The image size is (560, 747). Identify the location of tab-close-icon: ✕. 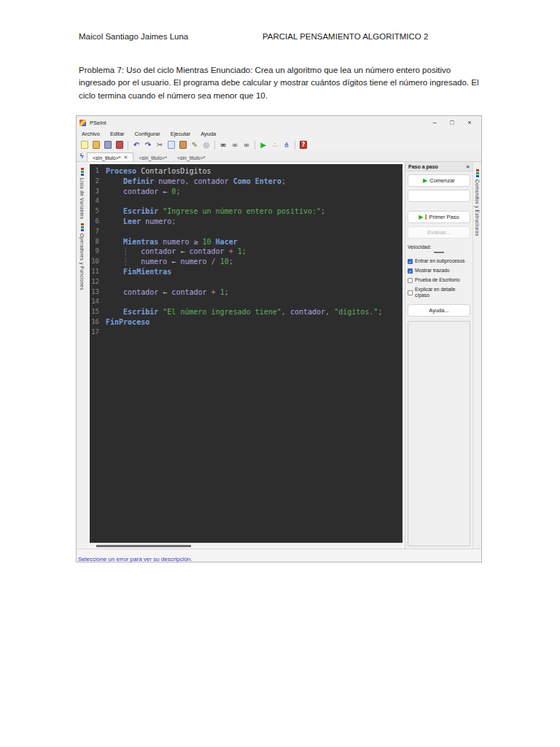
(126, 158).